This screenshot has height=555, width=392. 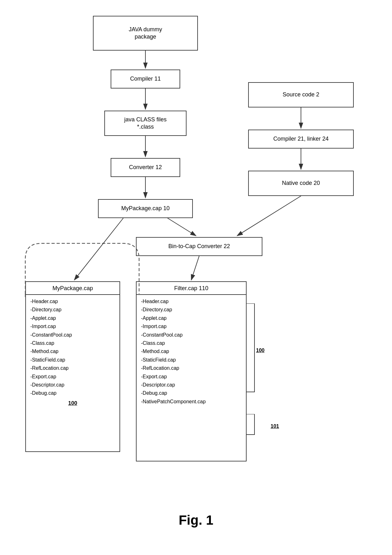 I want to click on file-box-left-body: -Header.cap -Directory.cap -Applet.cap -…, so click(x=73, y=348).